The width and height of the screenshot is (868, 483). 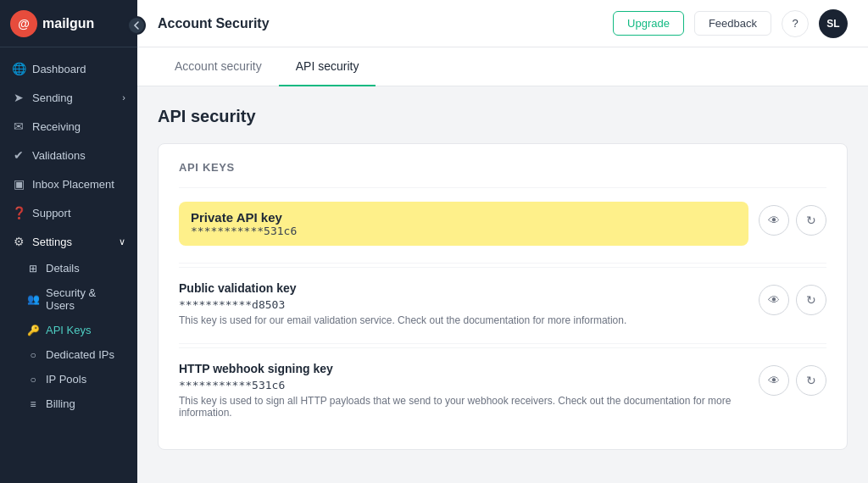 I want to click on sidebar-item-receiving: ✉ Receiving, so click(x=69, y=126).